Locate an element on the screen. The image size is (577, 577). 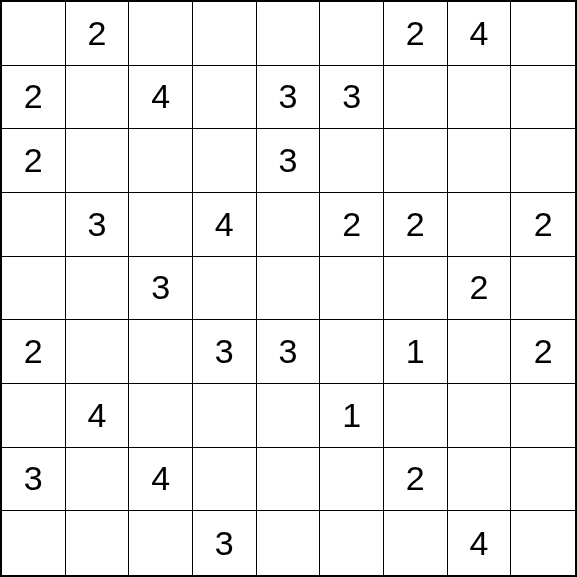
cell-r7-c1 is located at coordinates (98, 480).